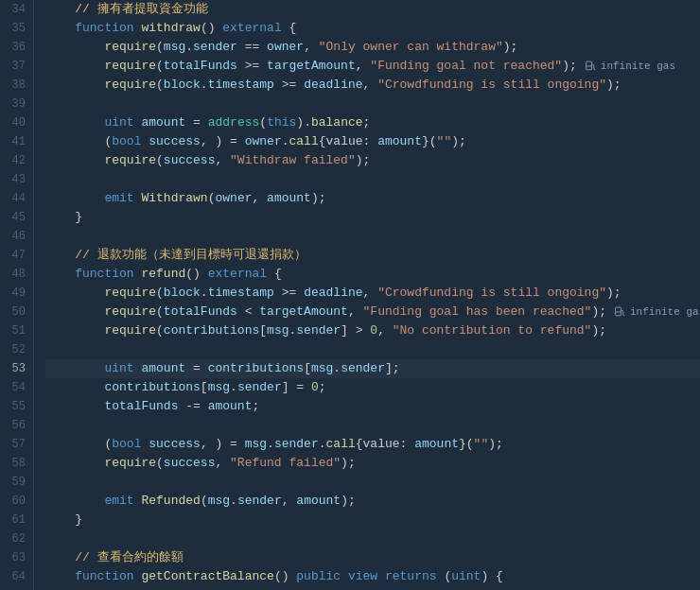 The width and height of the screenshot is (700, 590). I want to click on code-line: require(contributions[msg.sender] > 0, "…, so click(373, 331).